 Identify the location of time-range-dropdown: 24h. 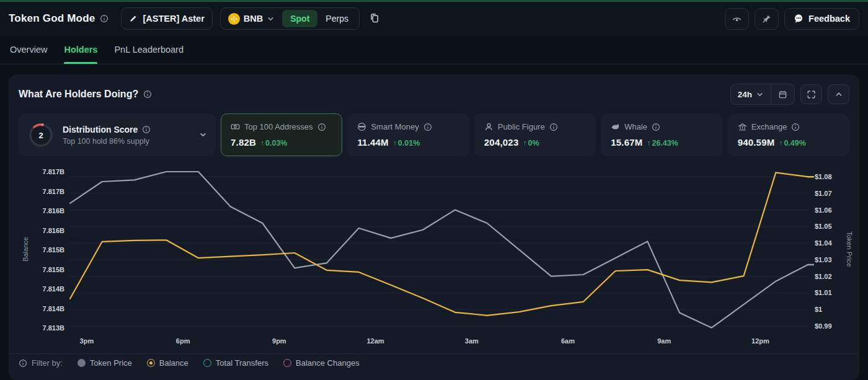
(751, 94).